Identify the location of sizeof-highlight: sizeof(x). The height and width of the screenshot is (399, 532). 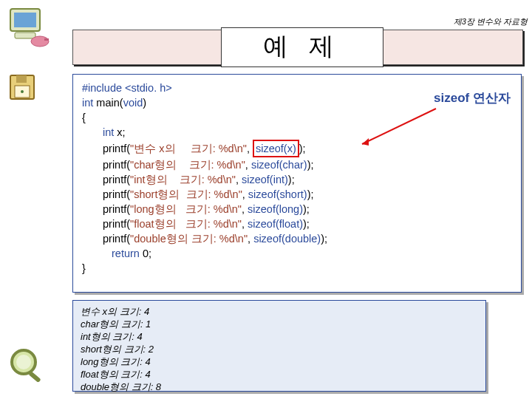
(276, 149).